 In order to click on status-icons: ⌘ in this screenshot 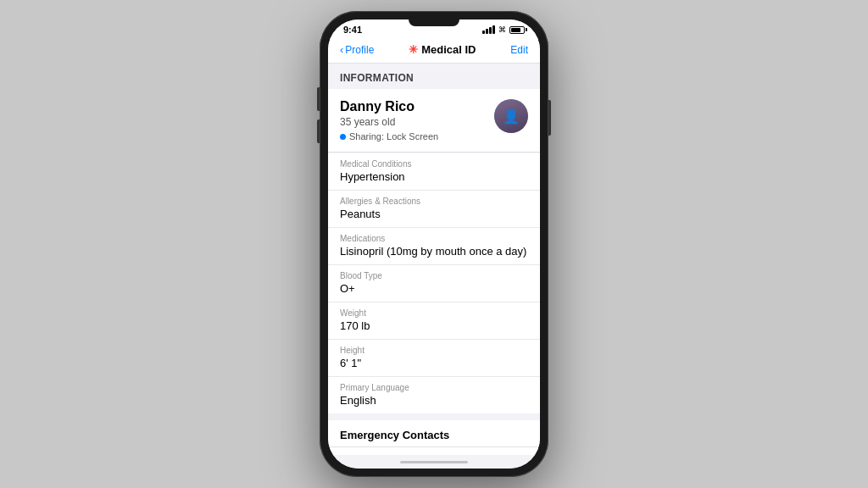, I will do `click(504, 30)`.